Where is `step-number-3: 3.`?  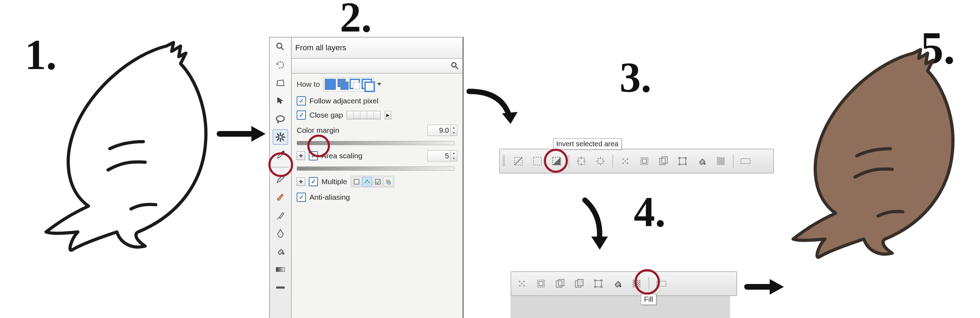 step-number-3: 3. is located at coordinates (635, 78).